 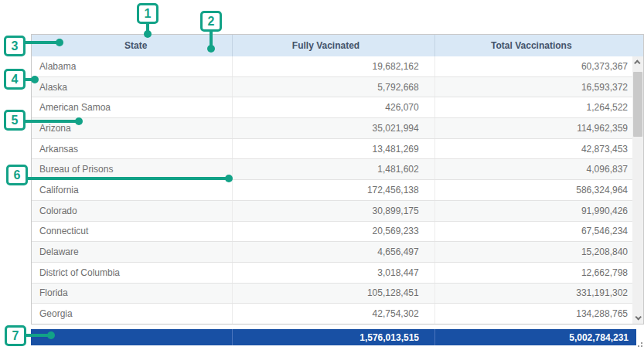 What do you see at coordinates (640, 345) in the screenshot?
I see `resize-grip-icon` at bounding box center [640, 345].